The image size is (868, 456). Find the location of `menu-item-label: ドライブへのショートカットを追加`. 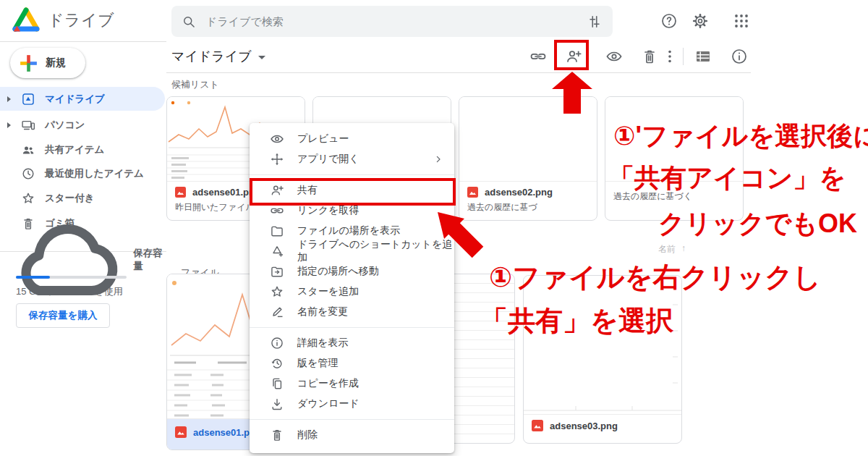

menu-item-label: ドライブへのショートカットを追加 is located at coordinates (376, 251).